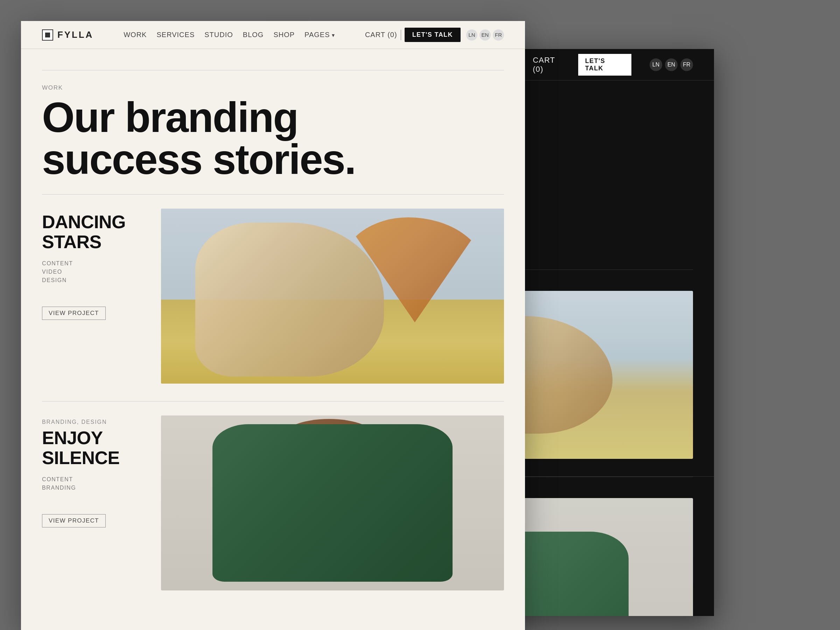 The width and height of the screenshot is (840, 630). Describe the element at coordinates (289, 300) in the screenshot. I see `person-layer` at that location.